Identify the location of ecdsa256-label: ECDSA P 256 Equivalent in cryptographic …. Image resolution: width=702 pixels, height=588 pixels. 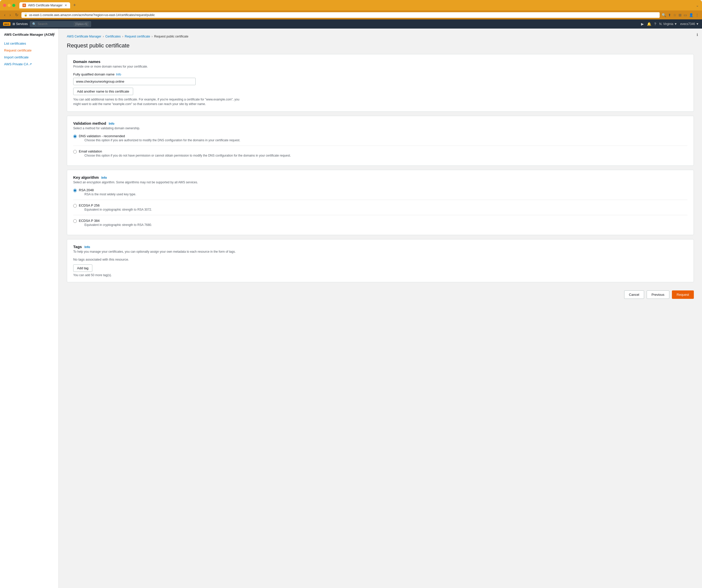
(380, 207).